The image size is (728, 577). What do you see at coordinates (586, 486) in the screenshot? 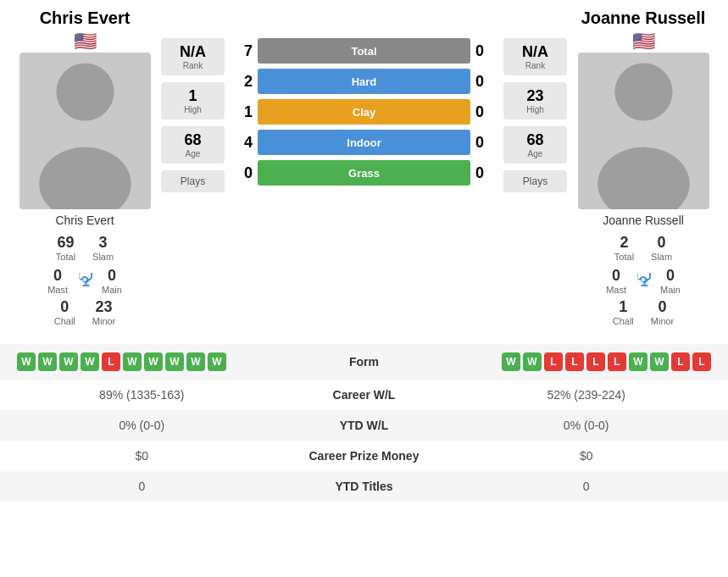
I see `right-ytd-titles: 0` at bounding box center [586, 486].